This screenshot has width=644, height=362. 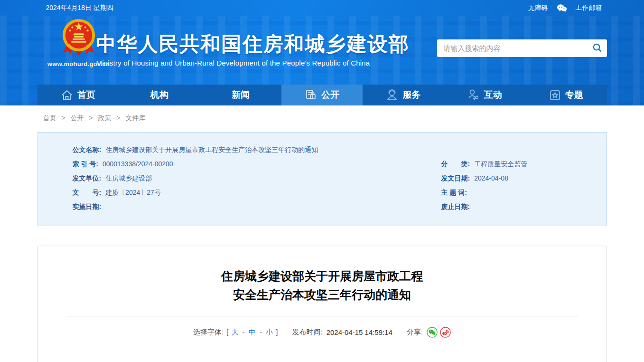 I want to click on field-value: 2024-04-08, so click(x=491, y=178).